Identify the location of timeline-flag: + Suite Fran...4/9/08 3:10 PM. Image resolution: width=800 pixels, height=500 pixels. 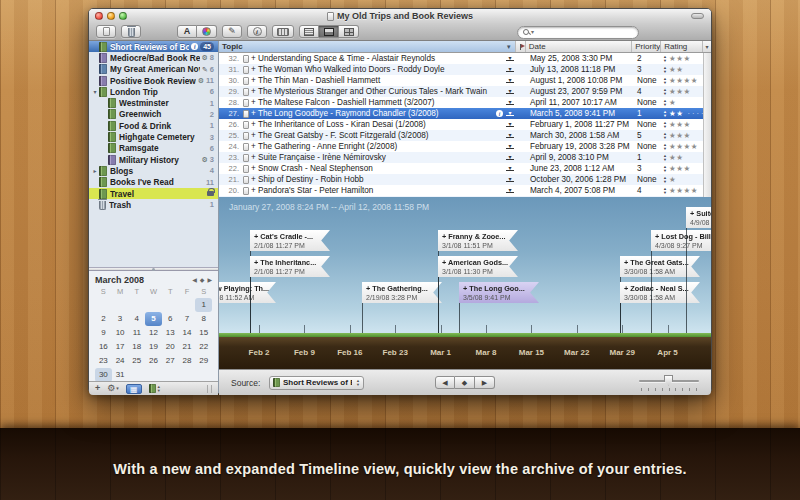
(698, 218).